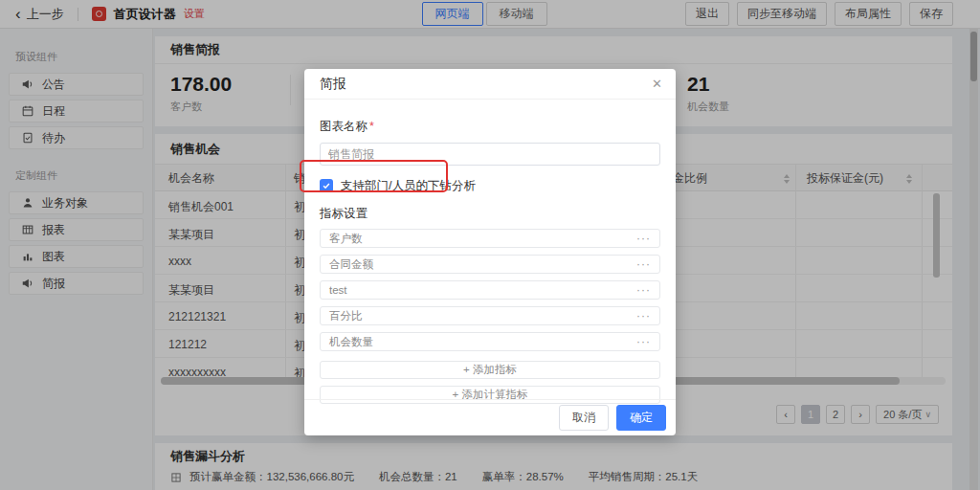 This screenshot has height=490, width=980. I want to click on modal-header: 简报 ✕, so click(490, 84).